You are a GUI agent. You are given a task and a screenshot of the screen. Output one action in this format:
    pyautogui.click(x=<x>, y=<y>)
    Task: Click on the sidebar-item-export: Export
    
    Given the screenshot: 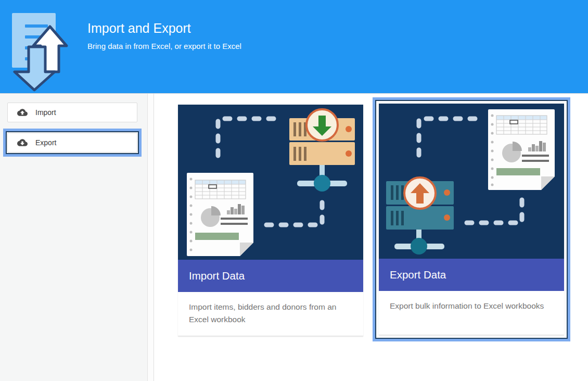 What is the action you would take?
    pyautogui.click(x=72, y=143)
    